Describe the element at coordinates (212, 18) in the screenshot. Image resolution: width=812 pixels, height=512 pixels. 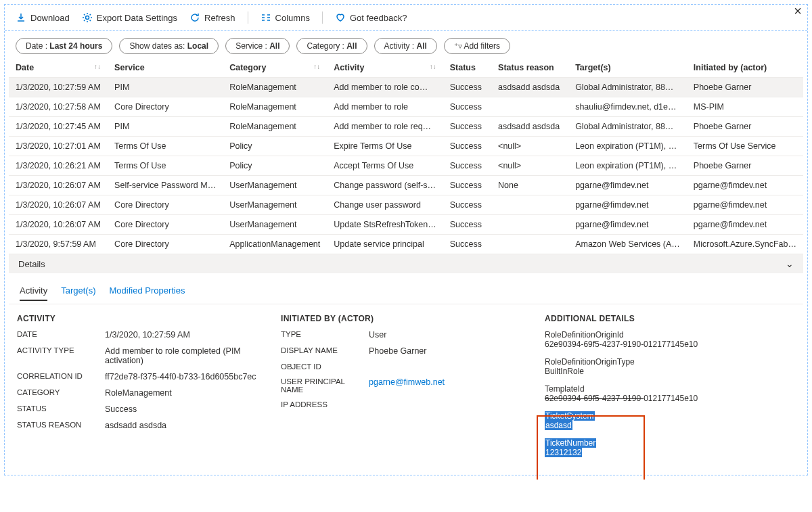
I see `refresh-button: Refresh` at that location.